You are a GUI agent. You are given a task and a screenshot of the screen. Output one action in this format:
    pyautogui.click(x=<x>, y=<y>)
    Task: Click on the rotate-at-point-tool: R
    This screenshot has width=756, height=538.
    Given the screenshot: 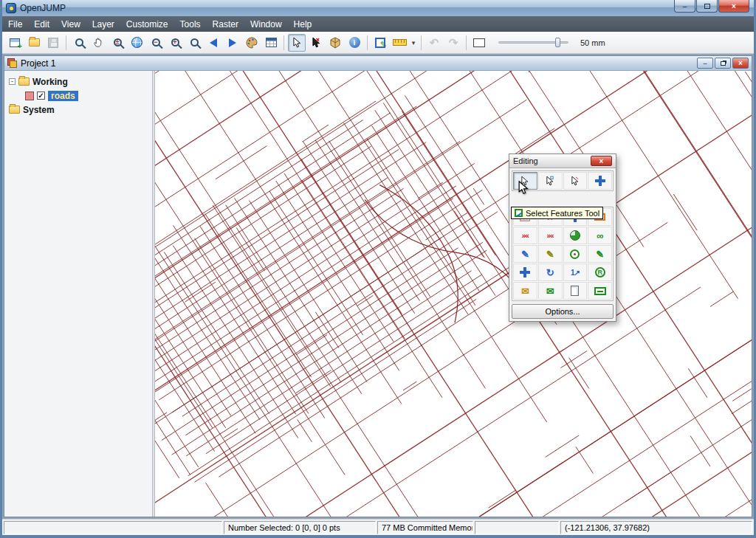 What is the action you would take?
    pyautogui.click(x=599, y=272)
    